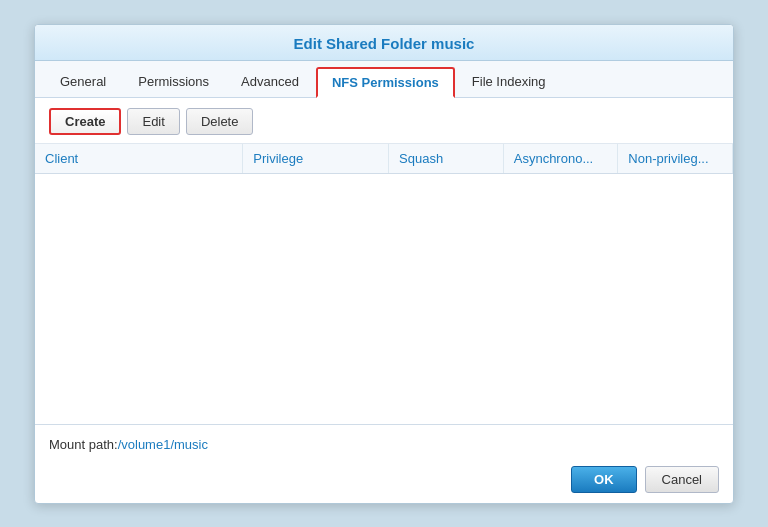 The width and height of the screenshot is (768, 527). What do you see at coordinates (386, 82) in the screenshot?
I see `tab-nfs-permissions: NFS Permissions` at bounding box center [386, 82].